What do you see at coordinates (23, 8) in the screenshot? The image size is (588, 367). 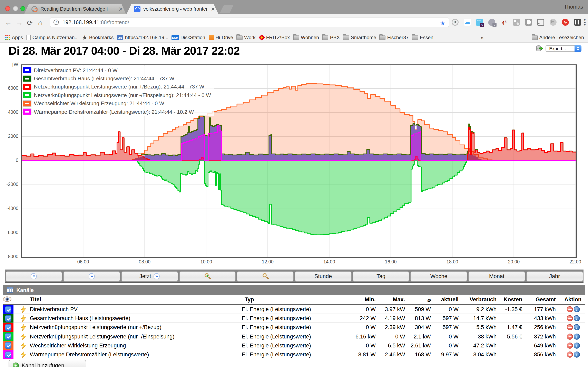 I see `zoom-window-button` at bounding box center [23, 8].